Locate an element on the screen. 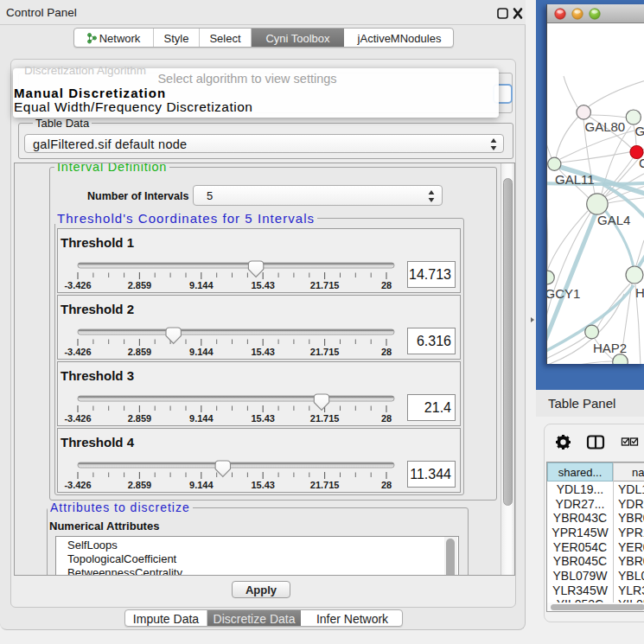  svg-text: GA is located at coordinates (640, 131).